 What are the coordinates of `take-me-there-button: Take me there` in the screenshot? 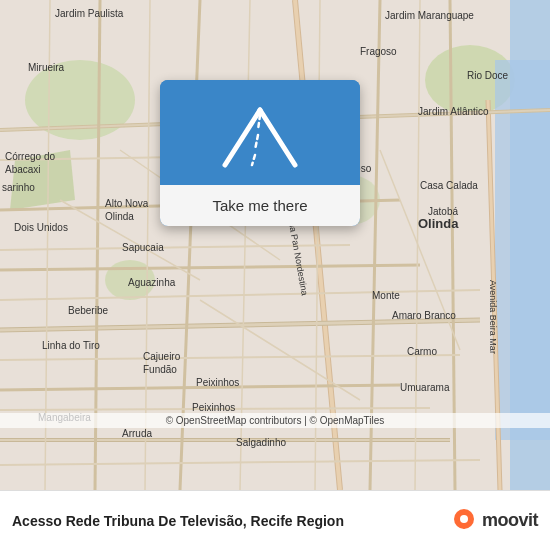 It's located at (260, 206).